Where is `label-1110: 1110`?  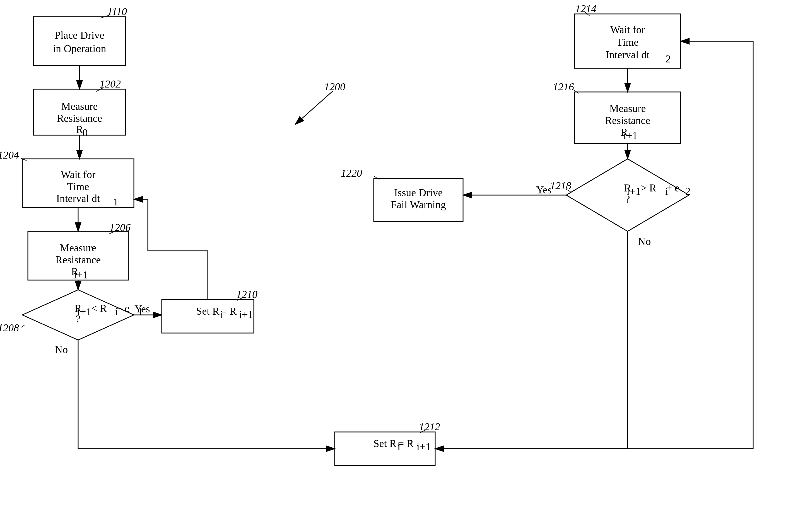
label-1110: 1110 is located at coordinates (117, 12).